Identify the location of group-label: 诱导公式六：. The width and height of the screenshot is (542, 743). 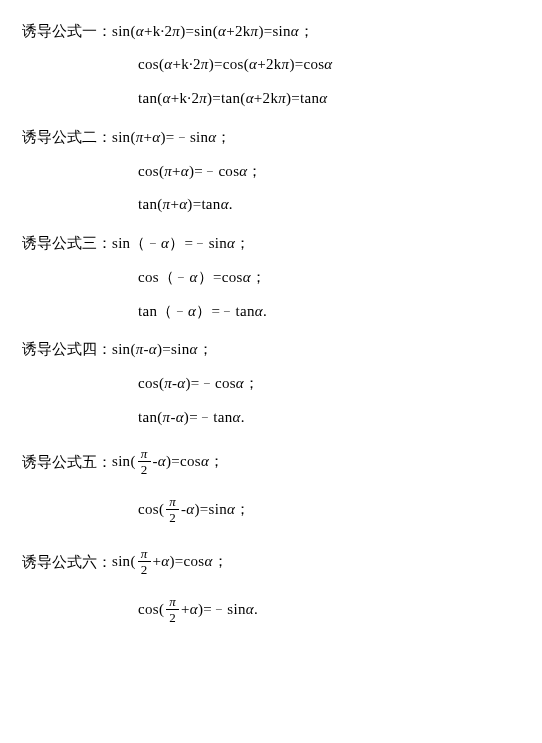
(67, 562).